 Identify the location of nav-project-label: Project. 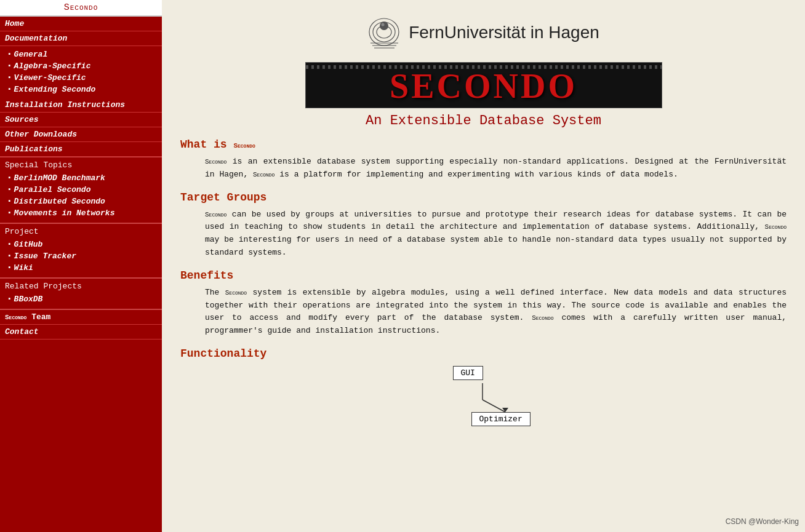
(81, 230).